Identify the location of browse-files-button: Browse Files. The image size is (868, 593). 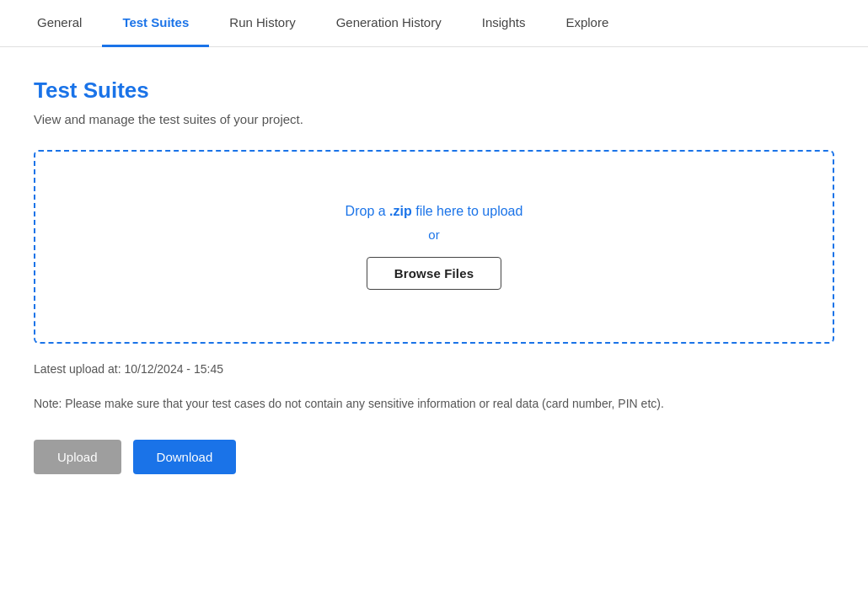
(434, 273).